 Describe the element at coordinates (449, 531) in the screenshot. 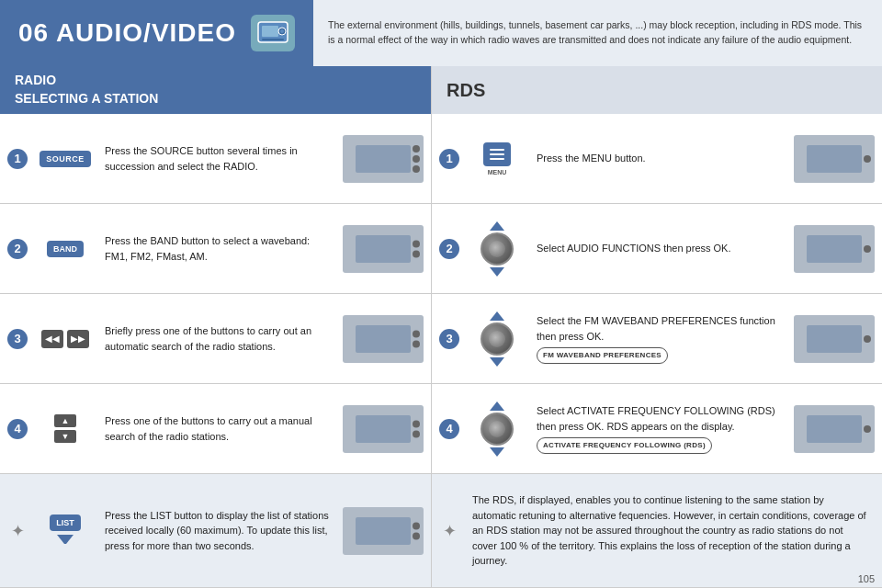

I see `rds-star-icon: ✦` at that location.